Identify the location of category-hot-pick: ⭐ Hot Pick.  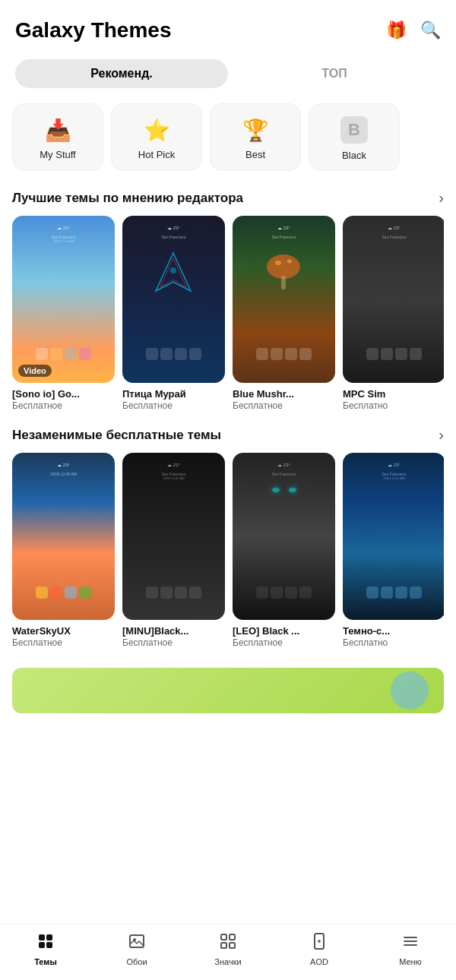
(157, 137).